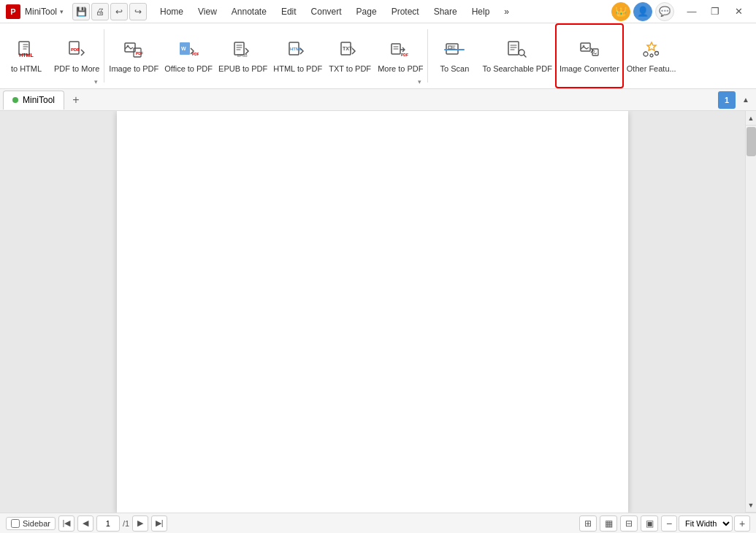 This screenshot has width=756, height=533. What do you see at coordinates (159, 524) in the screenshot?
I see `nav-last-button: ▶|` at bounding box center [159, 524].